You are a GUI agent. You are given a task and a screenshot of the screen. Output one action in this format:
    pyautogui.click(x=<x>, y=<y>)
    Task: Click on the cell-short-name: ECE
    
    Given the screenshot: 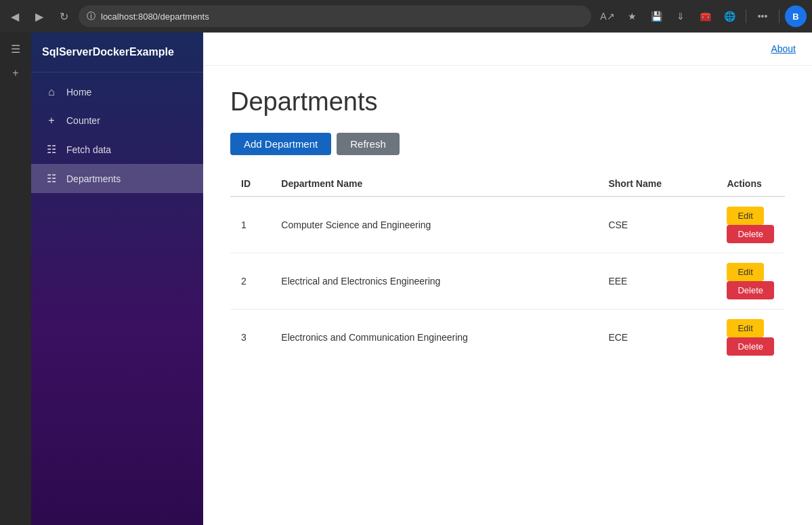 What is the action you would take?
    pyautogui.click(x=657, y=337)
    